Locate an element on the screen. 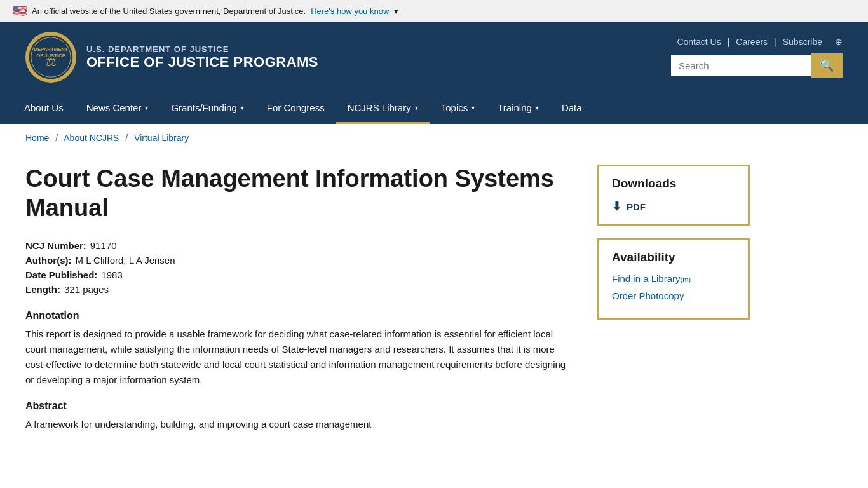 The height and width of the screenshot is (488, 868). gov-banner-link: Here's how you know is located at coordinates (349, 11).